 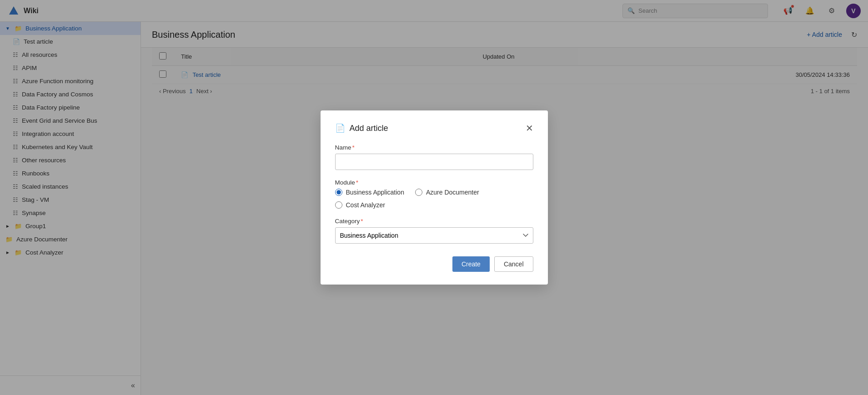 I want to click on modal-footer: Create Cancel, so click(x=434, y=264).